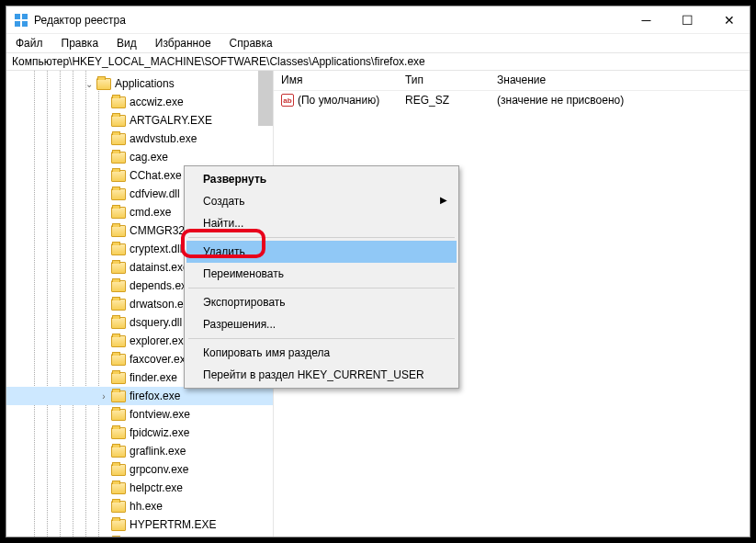 This screenshot has height=543, width=756. I want to click on tree-parent-applications: ⌄Applications, so click(140, 84).